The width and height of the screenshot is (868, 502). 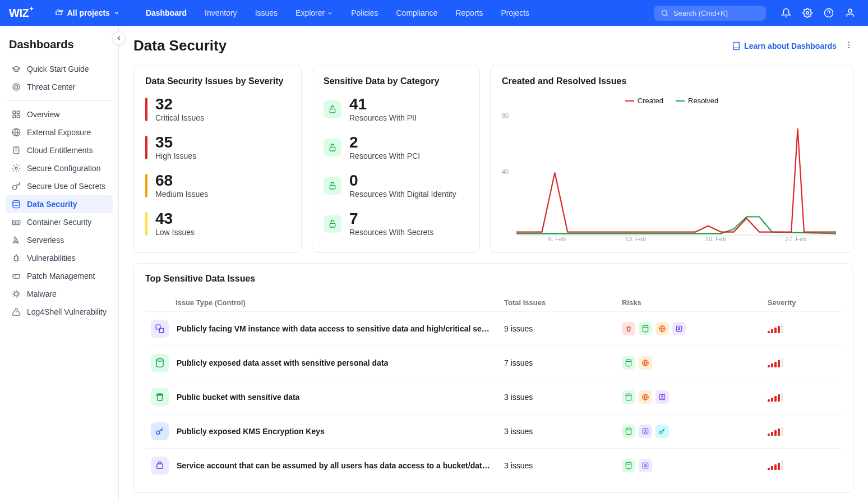 I want to click on category-row: 41Resources With PII, so click(x=396, y=109).